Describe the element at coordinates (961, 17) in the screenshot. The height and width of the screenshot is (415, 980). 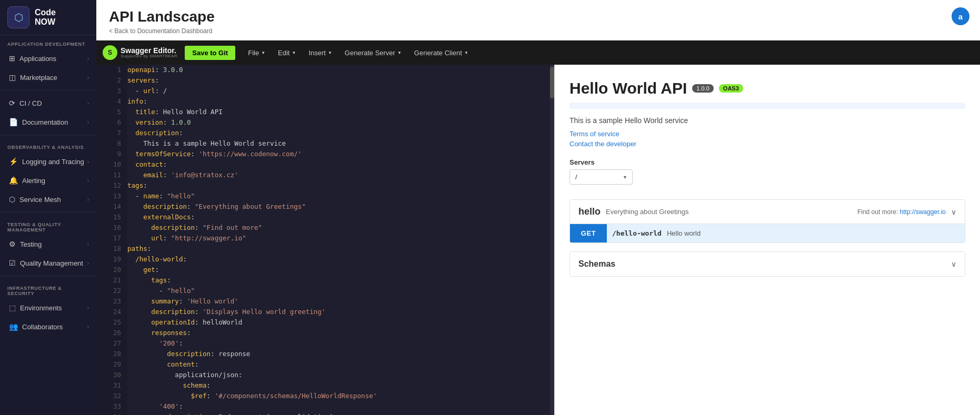
I see `avatar-letter: a` at that location.